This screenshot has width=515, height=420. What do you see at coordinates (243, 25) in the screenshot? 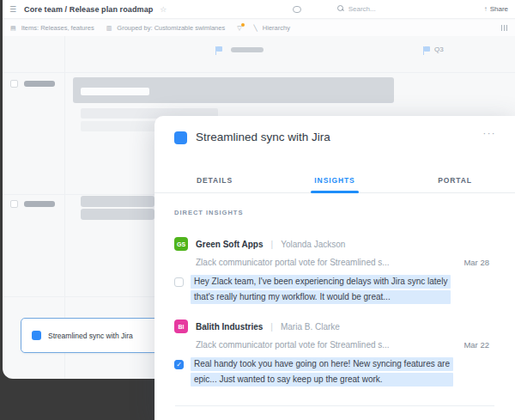
I see `filter-active-badge` at bounding box center [243, 25].